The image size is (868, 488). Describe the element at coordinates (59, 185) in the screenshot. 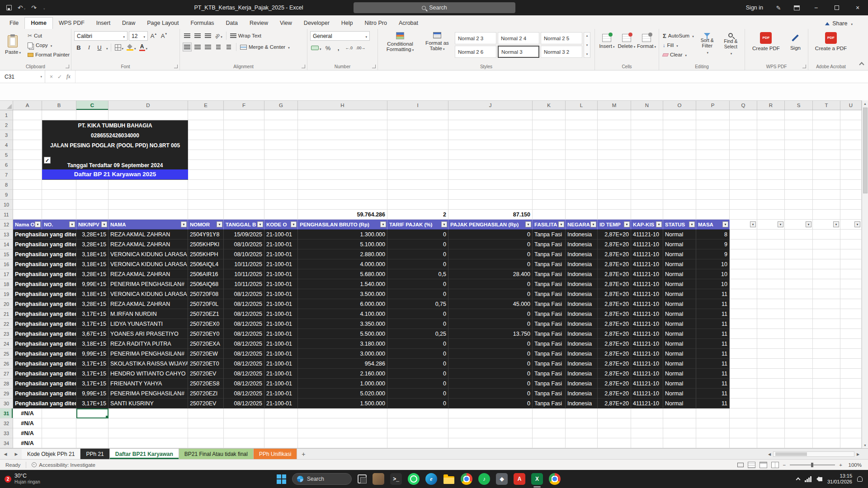

I see `cell-B8` at that location.